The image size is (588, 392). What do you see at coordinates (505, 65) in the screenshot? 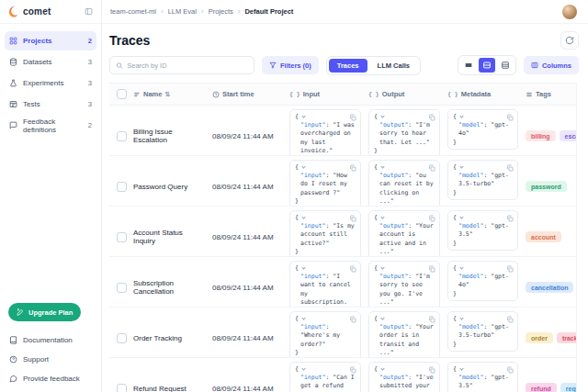
I see `row-height-large-button` at bounding box center [505, 65].